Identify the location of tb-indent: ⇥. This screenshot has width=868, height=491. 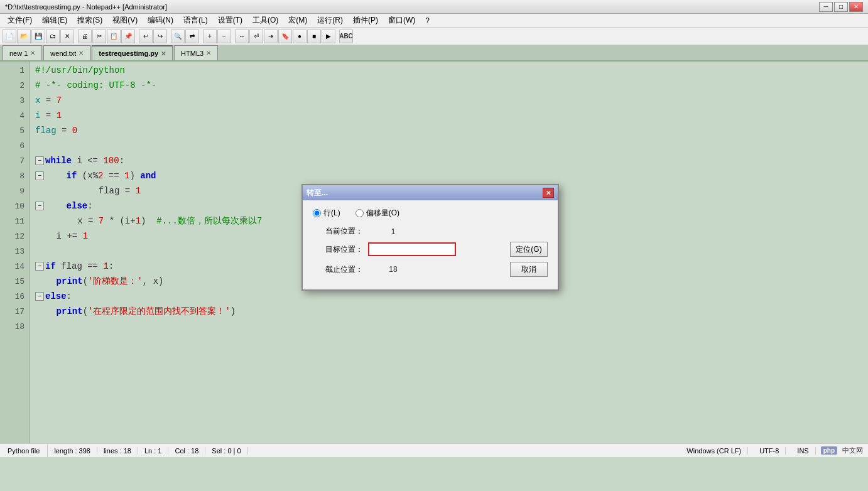
(271, 36).